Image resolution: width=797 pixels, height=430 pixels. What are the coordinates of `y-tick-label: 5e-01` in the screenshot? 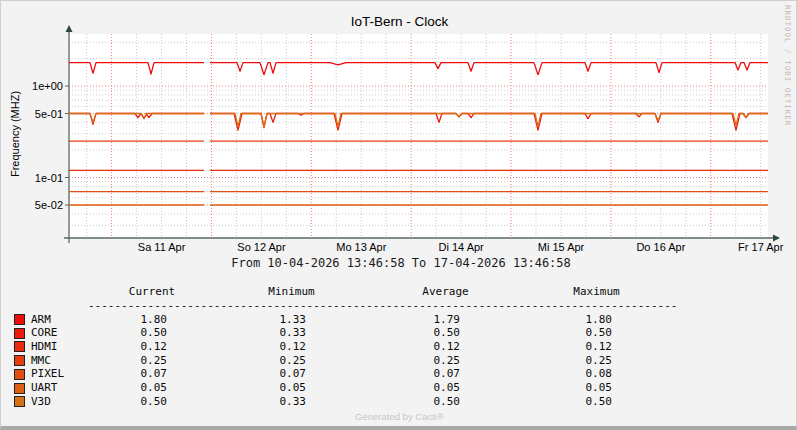 It's located at (32, 114).